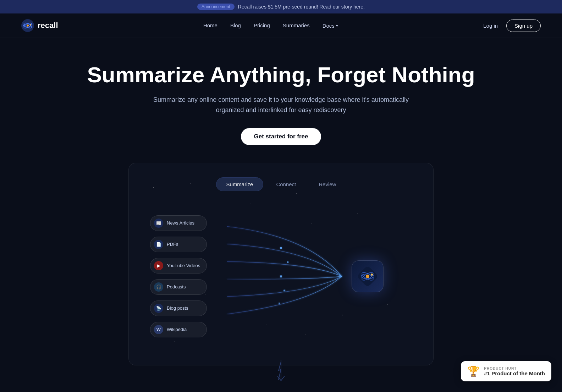  Describe the element at coordinates (178, 308) in the screenshot. I see `source-blog-posts: 📡 Blog posts` at that location.